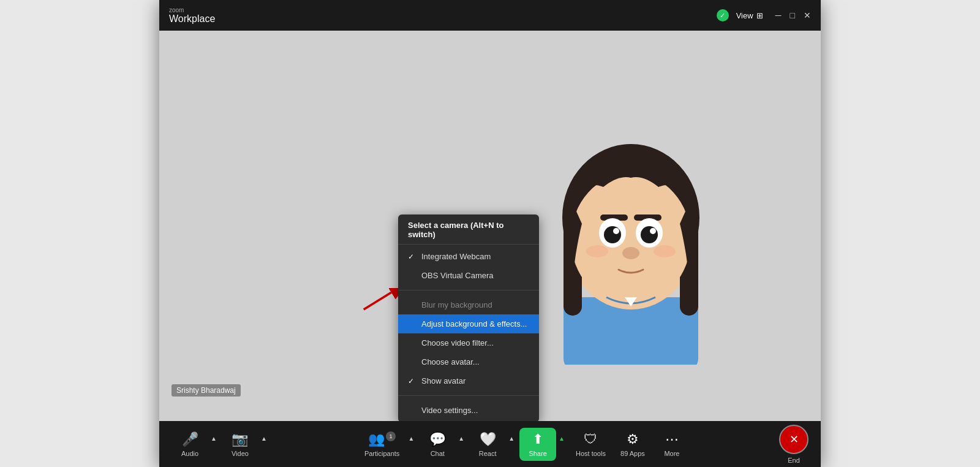 This screenshot has height=467, width=980. What do you see at coordinates (450, 411) in the screenshot?
I see `menu-item-label: Video settings...` at bounding box center [450, 411].